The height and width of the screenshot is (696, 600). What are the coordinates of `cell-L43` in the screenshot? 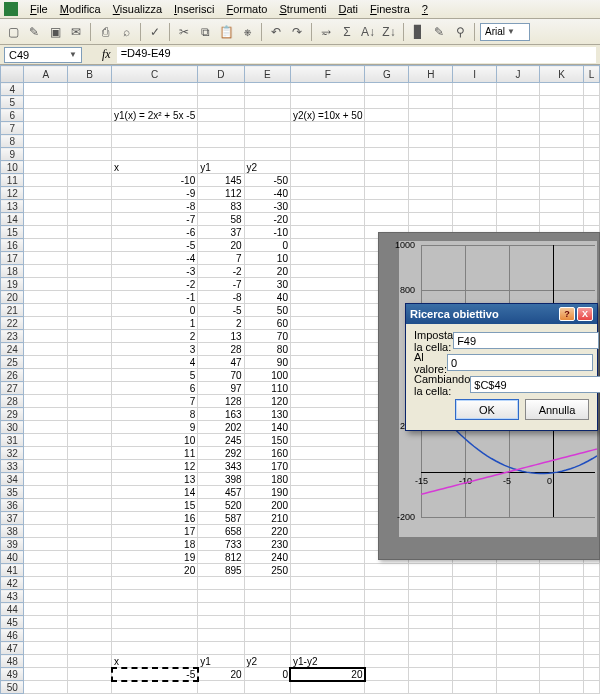 It's located at (592, 596).